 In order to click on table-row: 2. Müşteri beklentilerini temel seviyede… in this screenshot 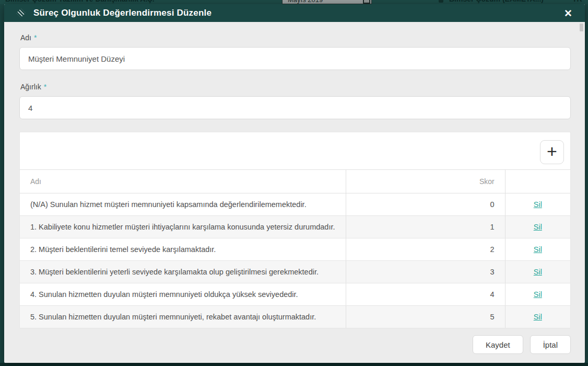, I will do `click(295, 249)`.